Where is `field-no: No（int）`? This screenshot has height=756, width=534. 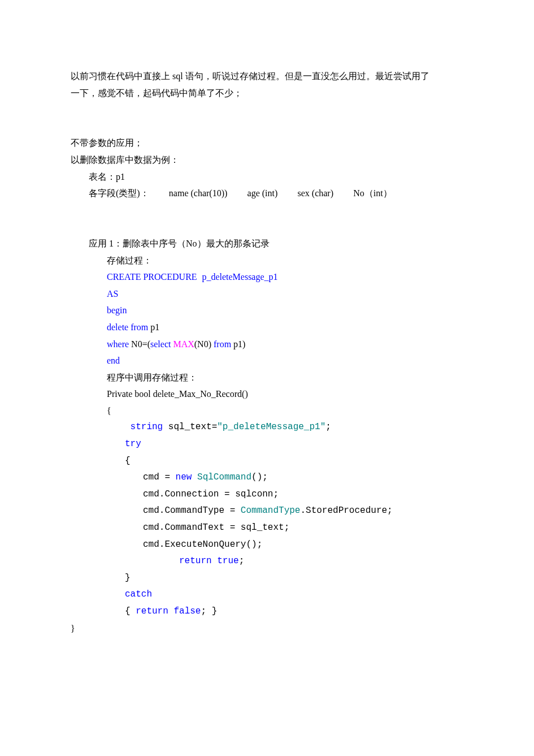 field-no: No（int） is located at coordinates (372, 193).